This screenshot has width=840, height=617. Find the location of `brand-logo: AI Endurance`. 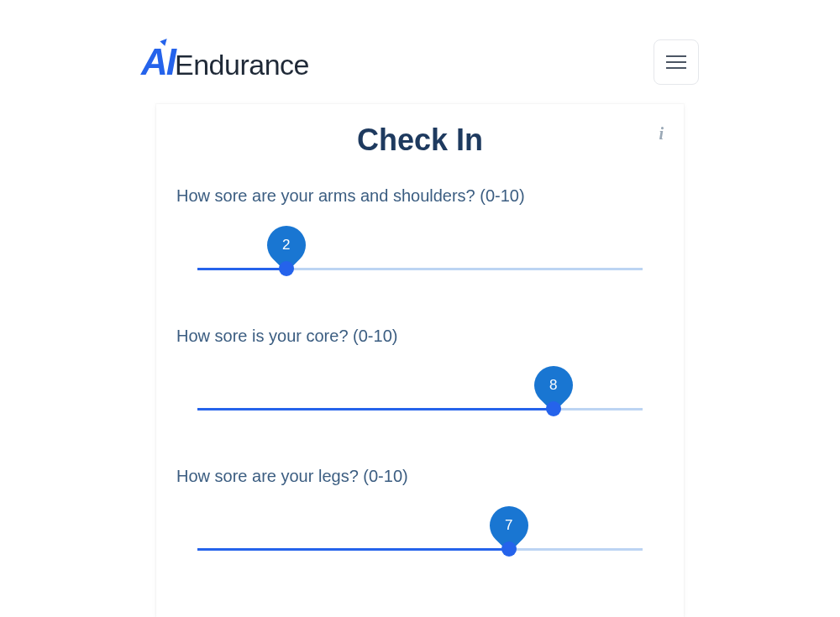

brand-logo: AI Endurance is located at coordinates (225, 62).